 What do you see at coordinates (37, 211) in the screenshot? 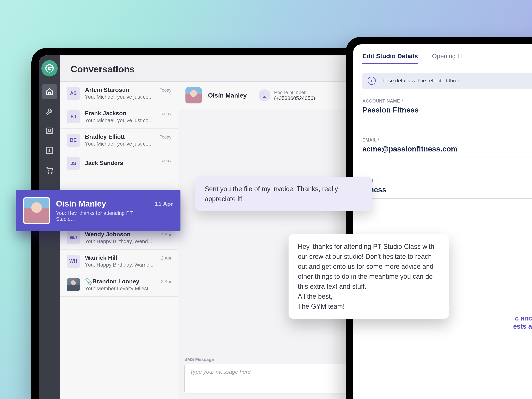
I see `selected-avatar` at bounding box center [37, 211].